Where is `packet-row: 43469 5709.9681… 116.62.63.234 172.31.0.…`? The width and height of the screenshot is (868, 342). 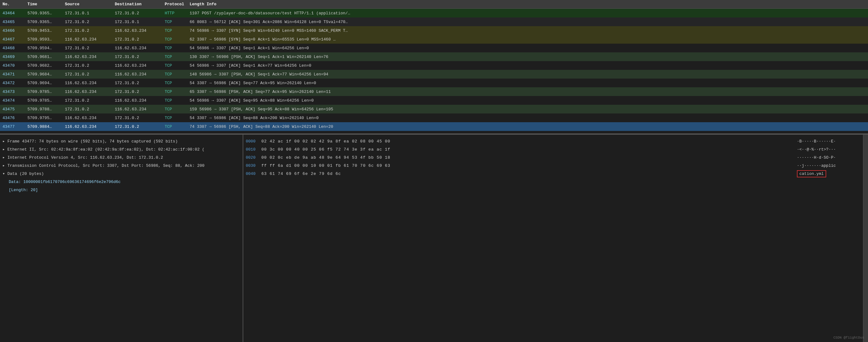
packet-row: 43469 5709.9681… 116.62.63.234 172.31.0.… is located at coordinates (434, 57).